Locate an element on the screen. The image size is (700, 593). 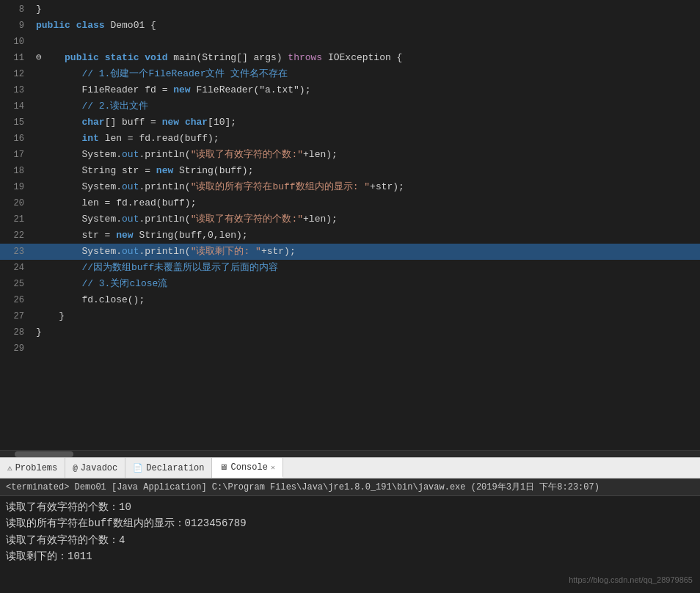
line-number: 29 is located at coordinates (16, 349).